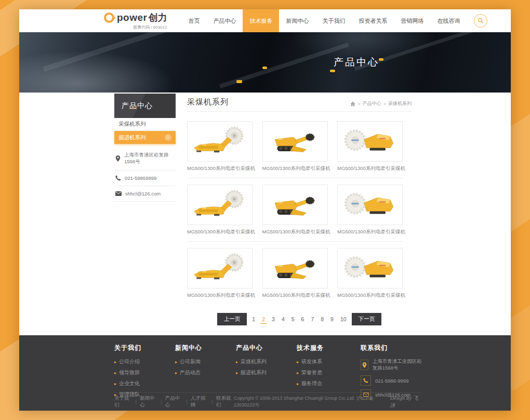 Image resolution: width=530 pixels, height=420 pixels. What do you see at coordinates (265, 62) in the screenshot?
I see `hero-banner: 产品中心` at bounding box center [265, 62].